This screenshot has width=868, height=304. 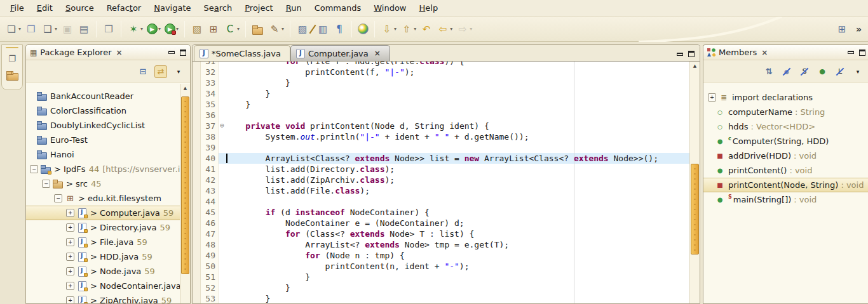 I want to click on code-line-34: 34 }, so click(x=441, y=94).